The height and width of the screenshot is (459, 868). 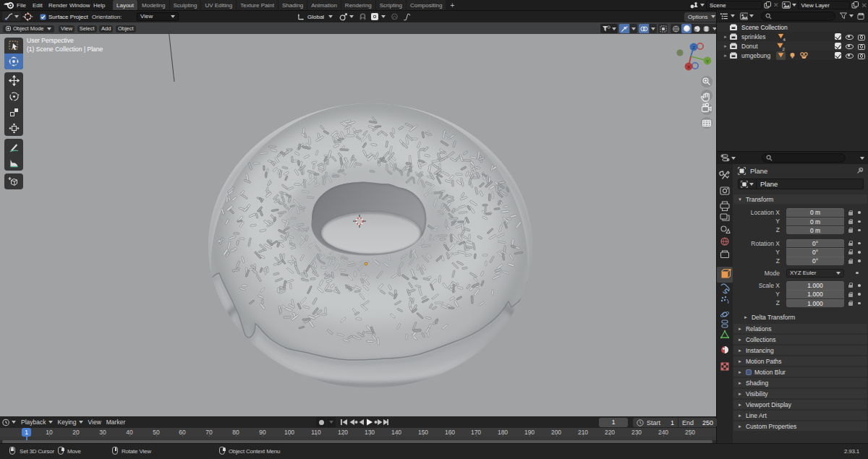 I want to click on svg-text: X, so click(x=689, y=67).